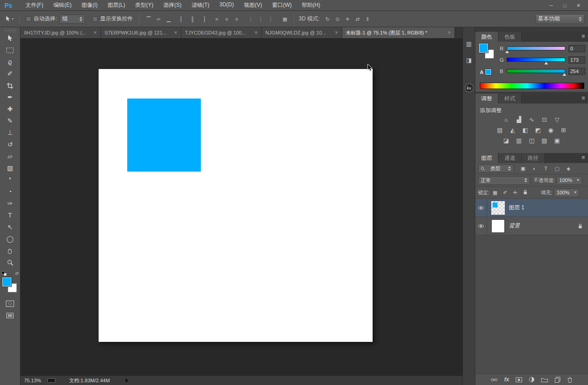 The width and height of the screenshot is (588, 385). What do you see at coordinates (10, 38) in the screenshot?
I see `move-tool` at bounding box center [10, 38].